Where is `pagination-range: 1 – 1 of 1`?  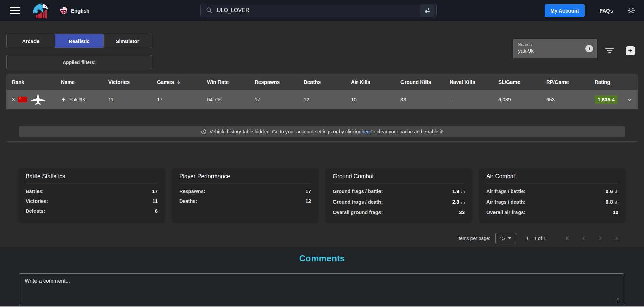 pagination-range: 1 – 1 of 1 is located at coordinates (536, 238).